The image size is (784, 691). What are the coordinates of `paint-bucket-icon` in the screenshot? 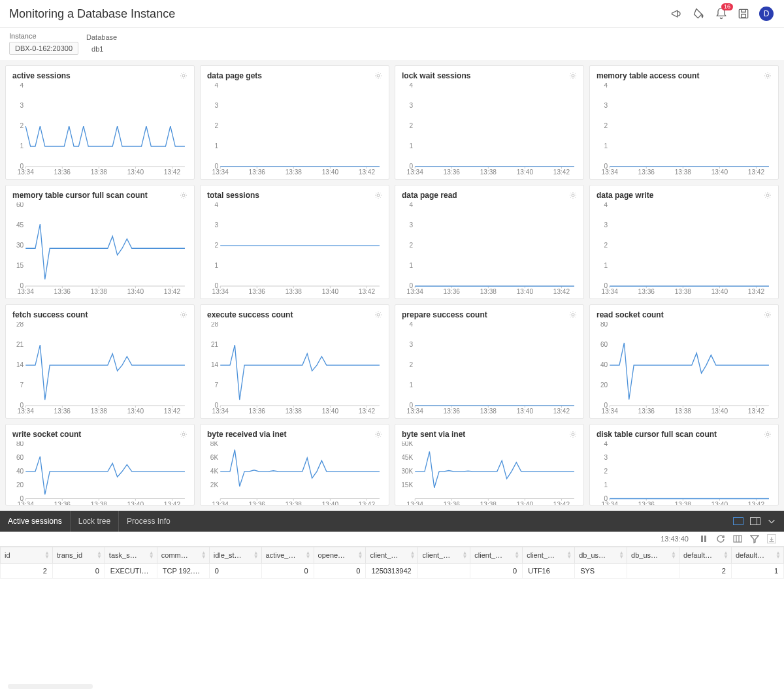 It's located at (699, 14).